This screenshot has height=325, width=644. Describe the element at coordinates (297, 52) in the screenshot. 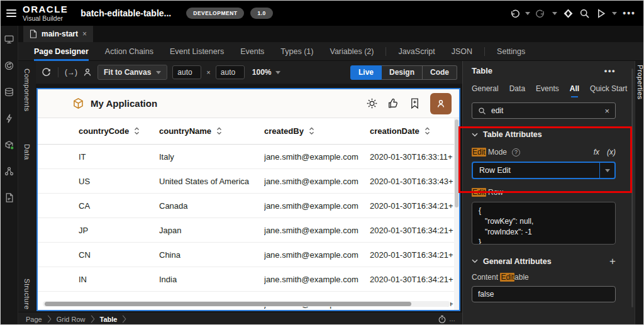

I see `tab-types: Types (1)` at that location.